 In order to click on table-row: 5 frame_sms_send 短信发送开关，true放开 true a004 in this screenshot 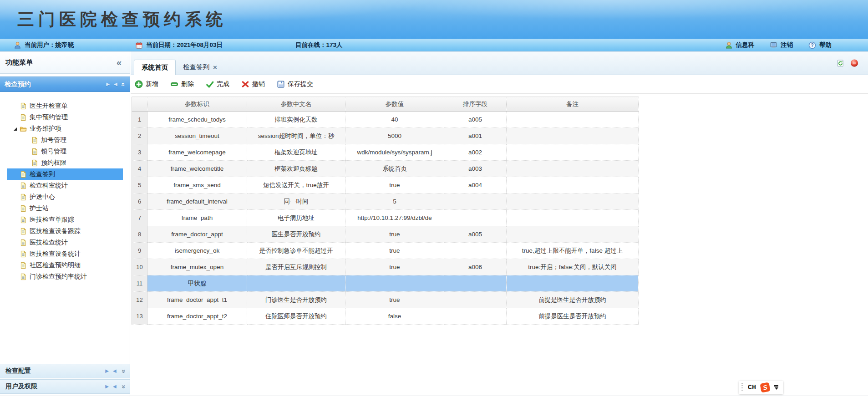, I will do `click(385, 185)`.